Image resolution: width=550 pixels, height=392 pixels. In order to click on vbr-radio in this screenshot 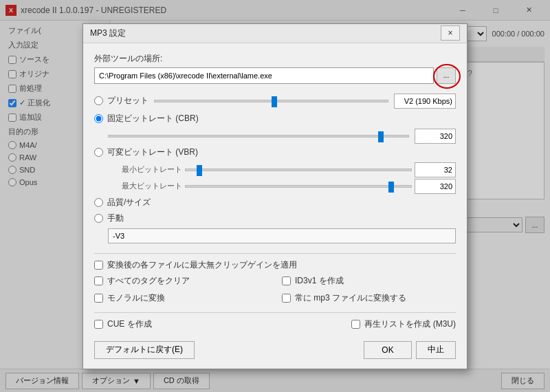, I will do `click(99, 153)`.